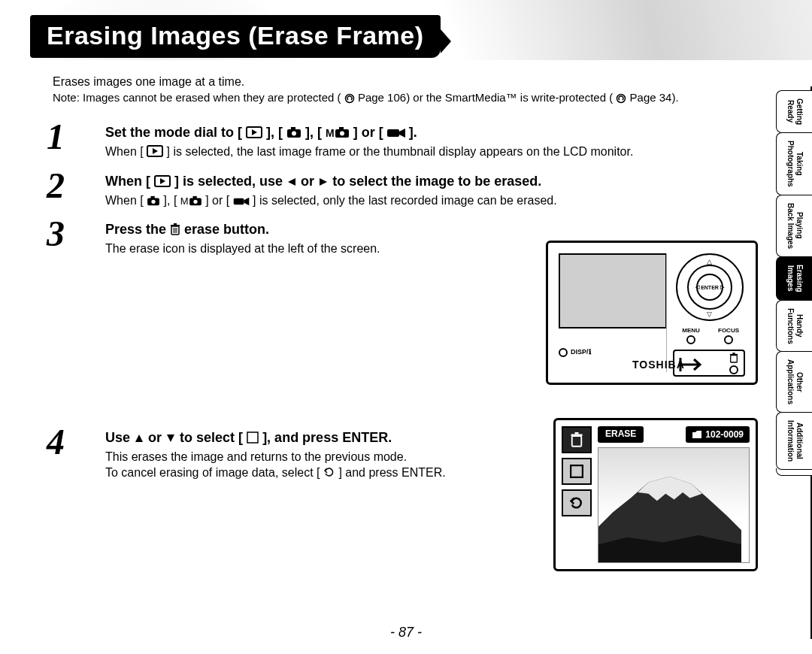 This screenshot has width=812, height=654. I want to click on menu-label: MENU, so click(691, 331).